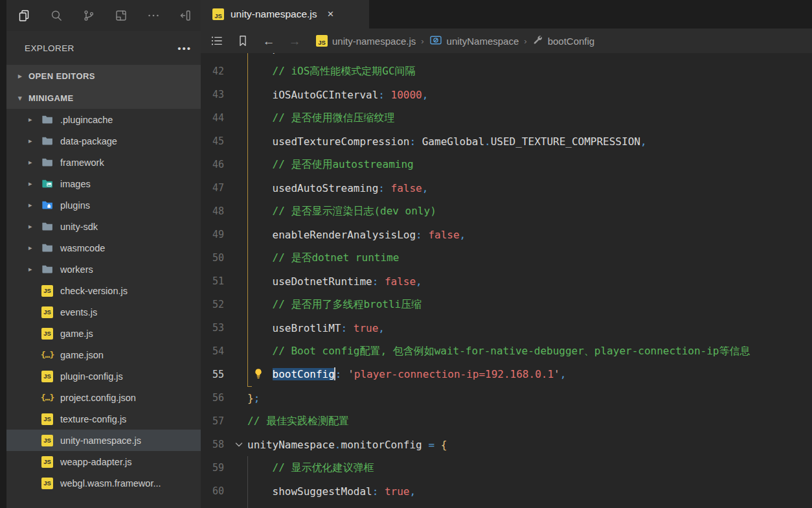 The height and width of the screenshot is (508, 812). Describe the element at coordinates (104, 312) in the screenshot. I see `tree-item-events-js: JSevents.js` at that location.